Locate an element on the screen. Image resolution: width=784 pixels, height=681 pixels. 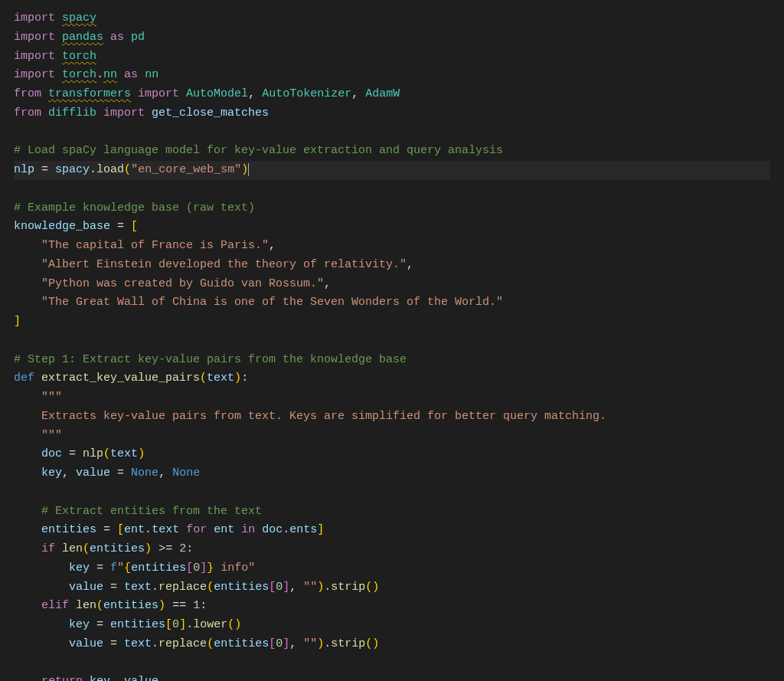
code-line: import spacy is located at coordinates (392, 18).